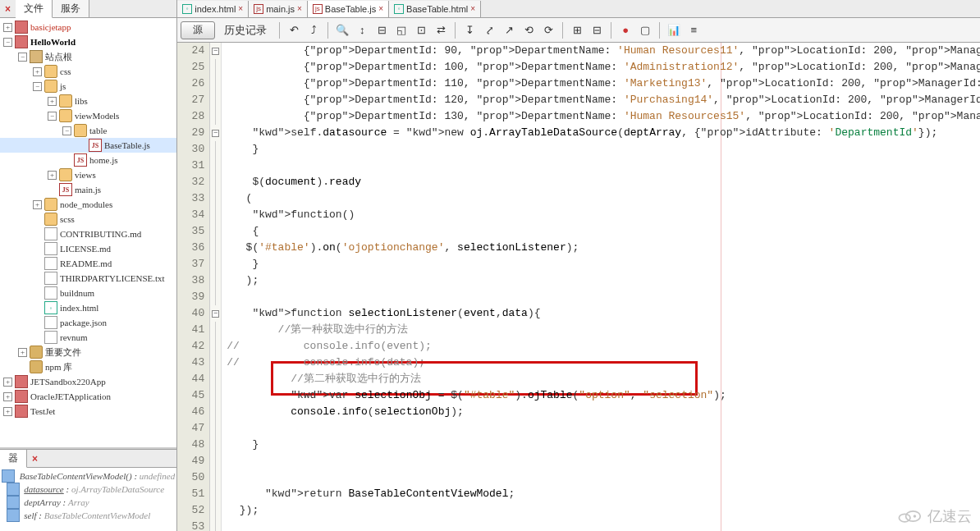  What do you see at coordinates (67, 219) in the screenshot?
I see `tree-scss: scss` at bounding box center [67, 219].